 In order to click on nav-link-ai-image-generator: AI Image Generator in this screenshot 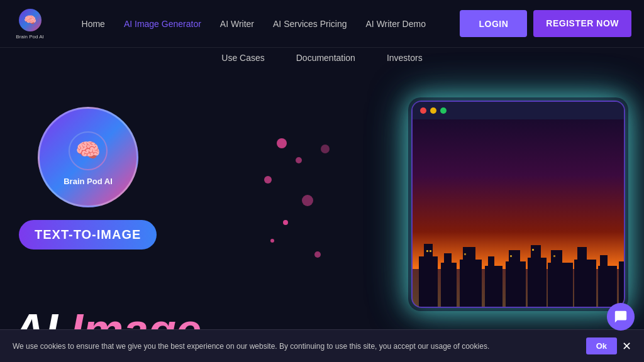, I will do `click(162, 24)`.